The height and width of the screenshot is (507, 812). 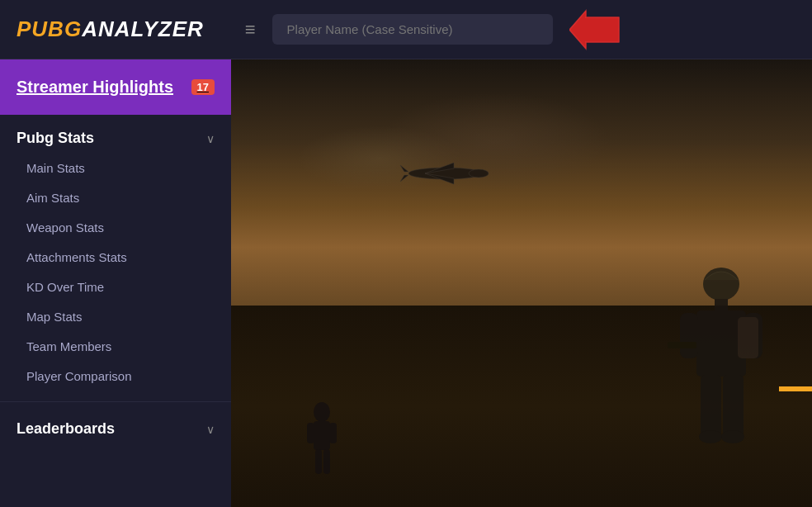 I want to click on app-header: PUBG ANALYZER ≡, so click(x=406, y=30).